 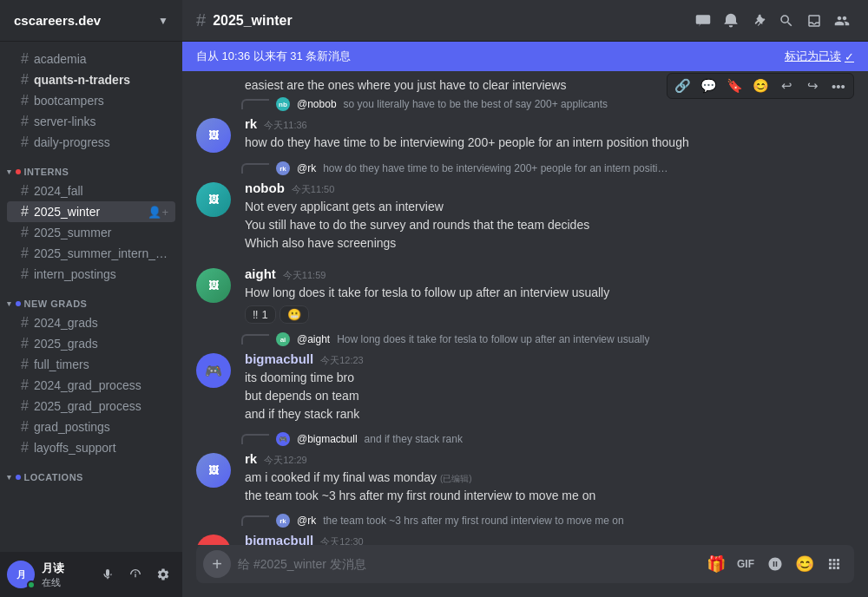 What do you see at coordinates (775, 564) in the screenshot?
I see `sticker-button` at bounding box center [775, 564].